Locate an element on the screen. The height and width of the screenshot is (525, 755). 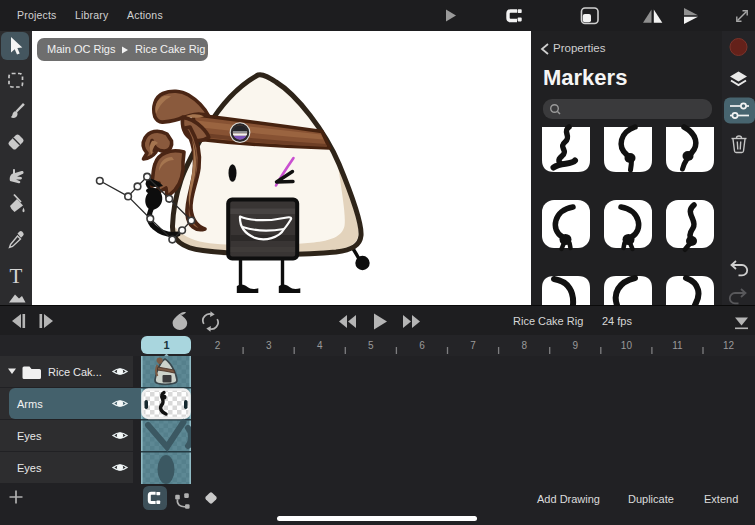
svg-text: 8 is located at coordinates (524, 346).